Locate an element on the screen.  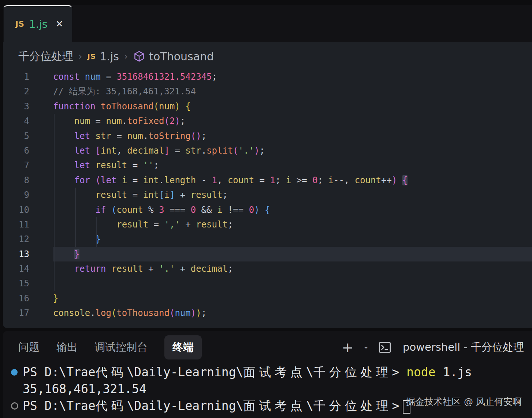
code-line: 5 let str = num.toString(); is located at coordinates (267, 136).